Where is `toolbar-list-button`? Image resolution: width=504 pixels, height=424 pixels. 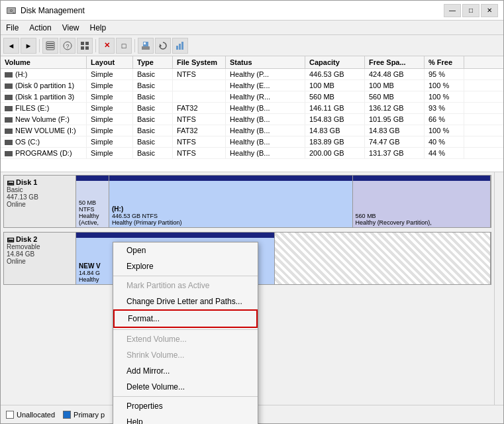
toolbar-list-button is located at coordinates (50, 46).